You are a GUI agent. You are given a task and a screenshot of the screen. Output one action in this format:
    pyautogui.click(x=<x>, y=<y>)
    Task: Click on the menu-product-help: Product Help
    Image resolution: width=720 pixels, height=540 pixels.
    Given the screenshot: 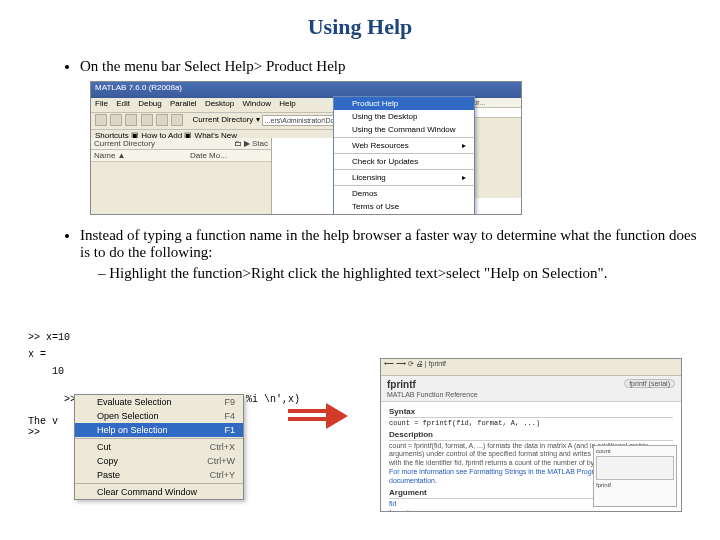 What is the action you would take?
    pyautogui.click(x=404, y=104)
    